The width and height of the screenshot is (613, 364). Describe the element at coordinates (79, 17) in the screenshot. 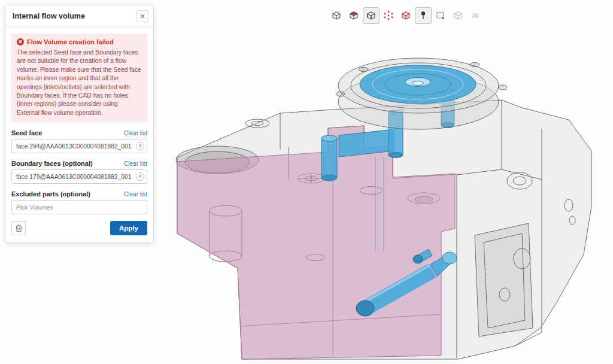

I see `dialog-header: Internal flow volume ✕` at that location.